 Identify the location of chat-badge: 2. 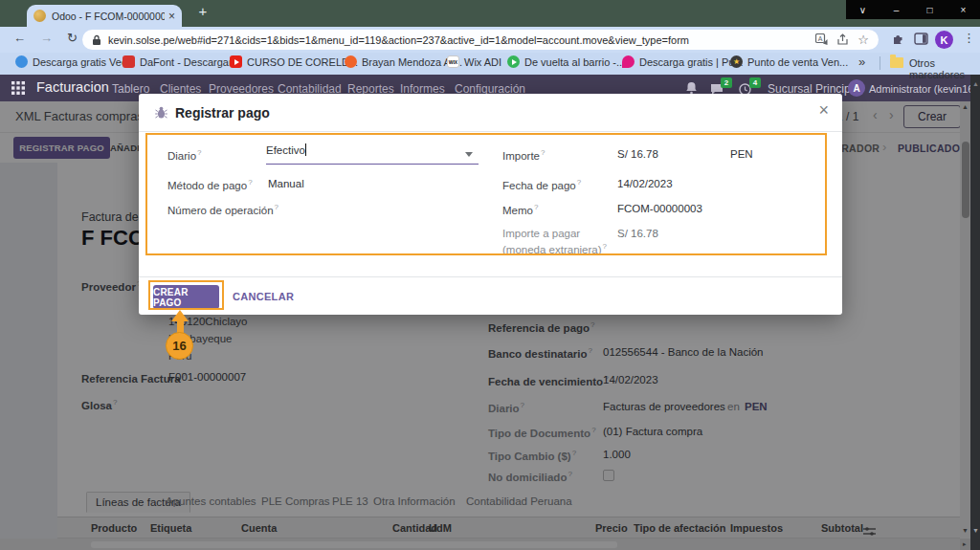
(726, 82).